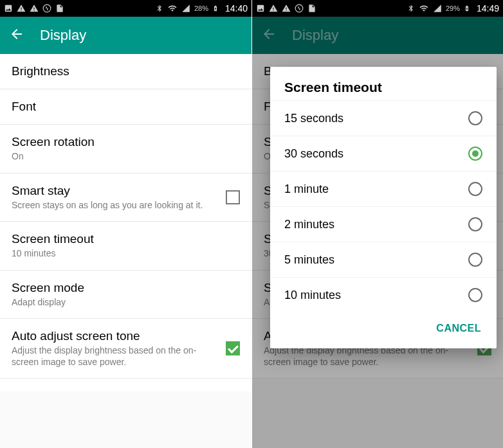 Image resolution: width=503 pixels, height=448 pixels. I want to click on status-bar: 29% 14:49, so click(378, 8).